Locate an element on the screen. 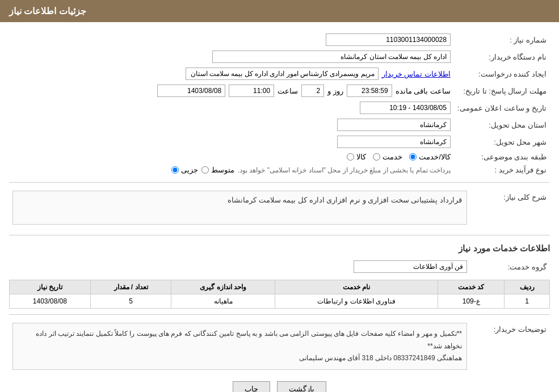 Image resolution: width=559 pixels, height=392 pixels. process-jozi-radio is located at coordinates (175, 170).